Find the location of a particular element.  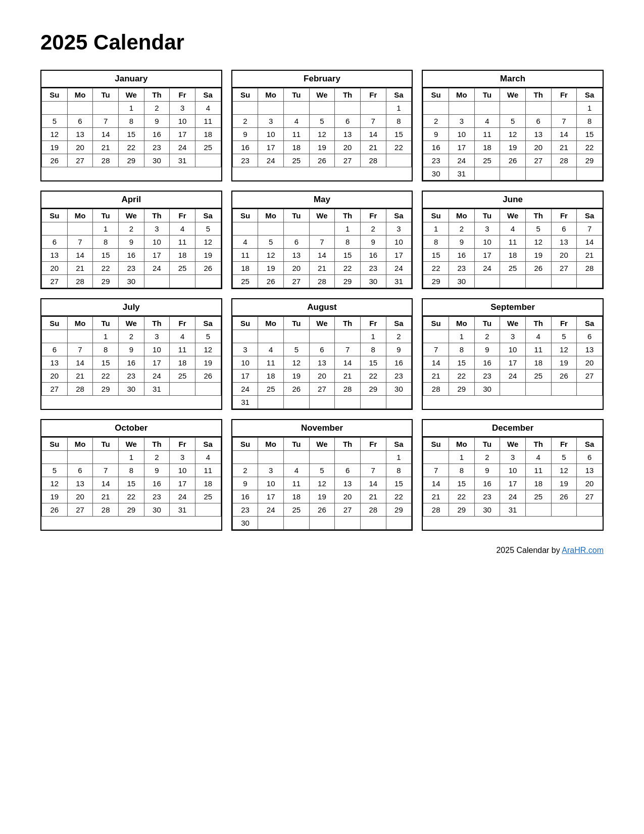

day-header-th: Th is located at coordinates (348, 323).